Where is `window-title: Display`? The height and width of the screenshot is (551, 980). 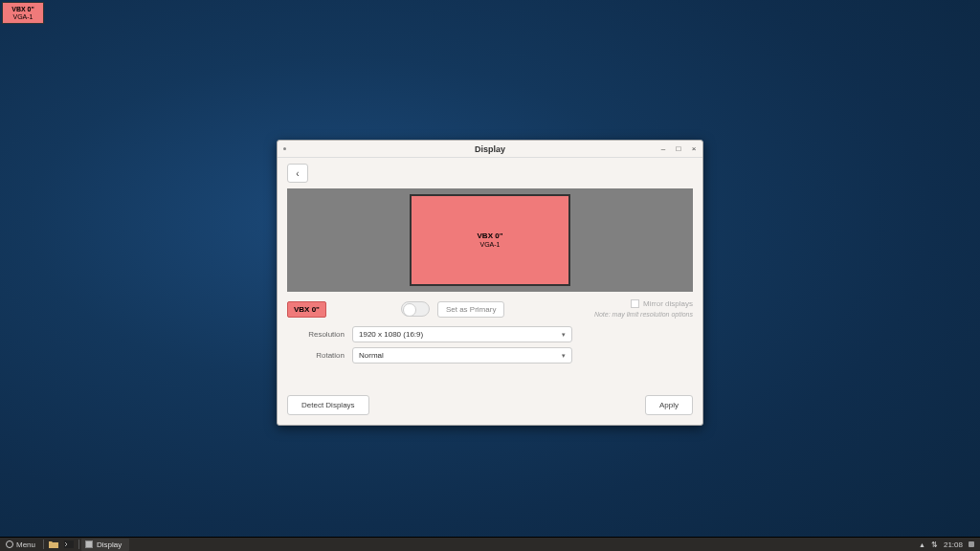
window-title: Display is located at coordinates (490, 149).